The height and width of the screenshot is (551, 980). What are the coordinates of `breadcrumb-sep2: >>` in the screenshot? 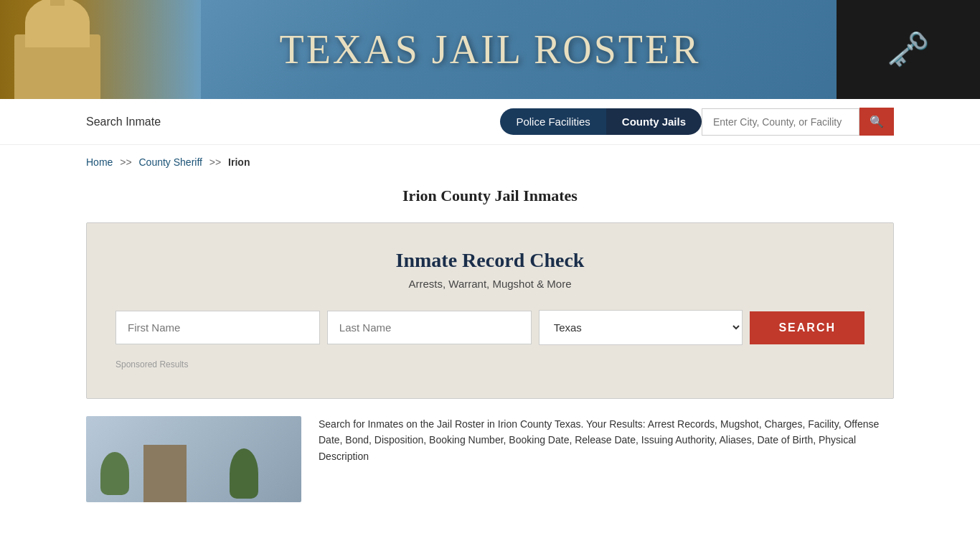 It's located at (215, 162).